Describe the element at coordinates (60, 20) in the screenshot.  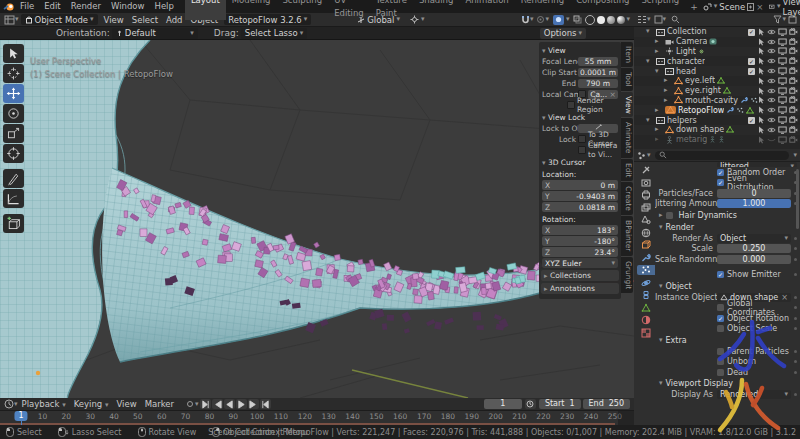
I see `mode-dropdown: Object Mode ▾` at that location.